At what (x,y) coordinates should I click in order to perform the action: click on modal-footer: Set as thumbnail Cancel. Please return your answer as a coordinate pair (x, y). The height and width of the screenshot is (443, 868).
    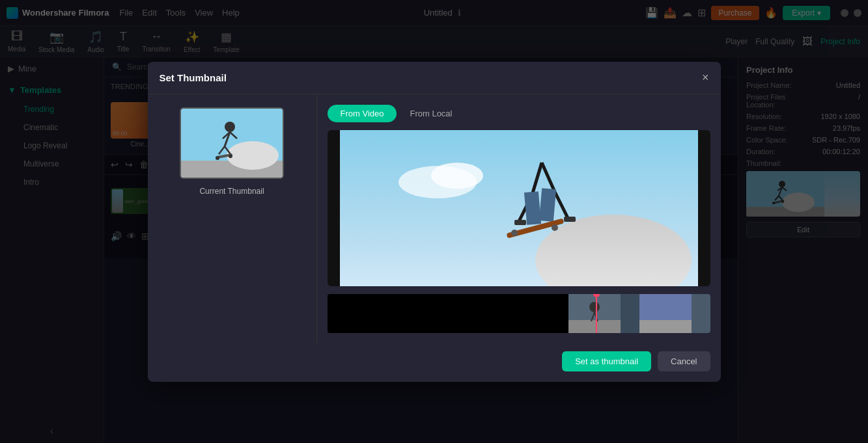
    Looking at the image, I should click on (434, 363).